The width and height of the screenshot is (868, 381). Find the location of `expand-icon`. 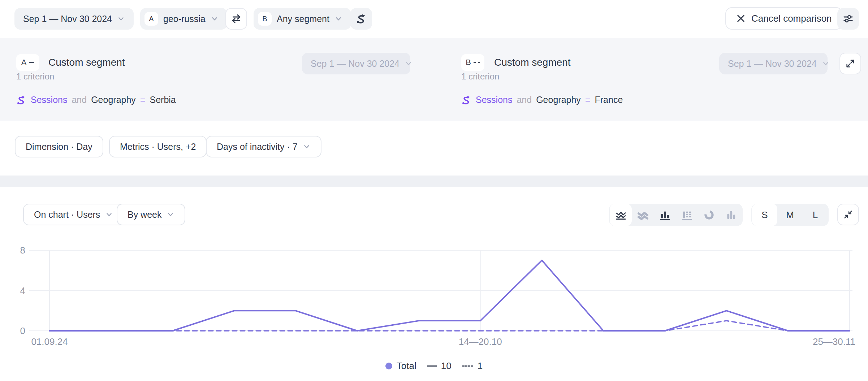

expand-icon is located at coordinates (850, 64).